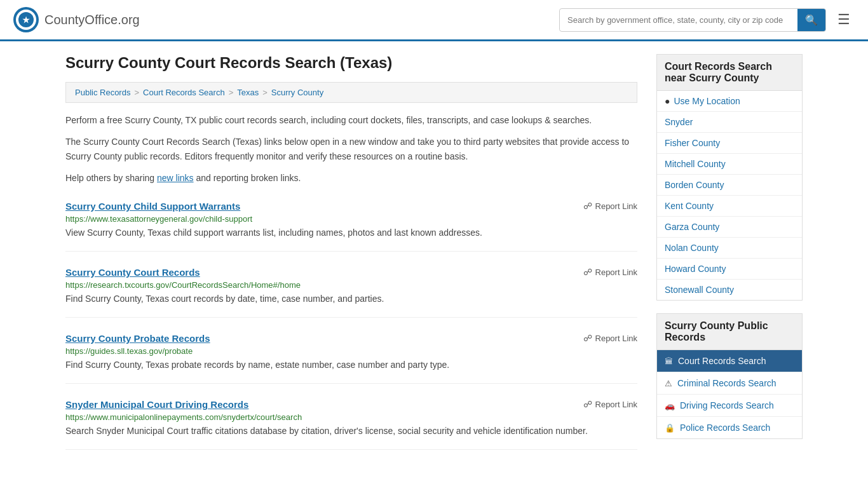  I want to click on nearby-heading: Court Records Search near Scurry County, so click(729, 72).